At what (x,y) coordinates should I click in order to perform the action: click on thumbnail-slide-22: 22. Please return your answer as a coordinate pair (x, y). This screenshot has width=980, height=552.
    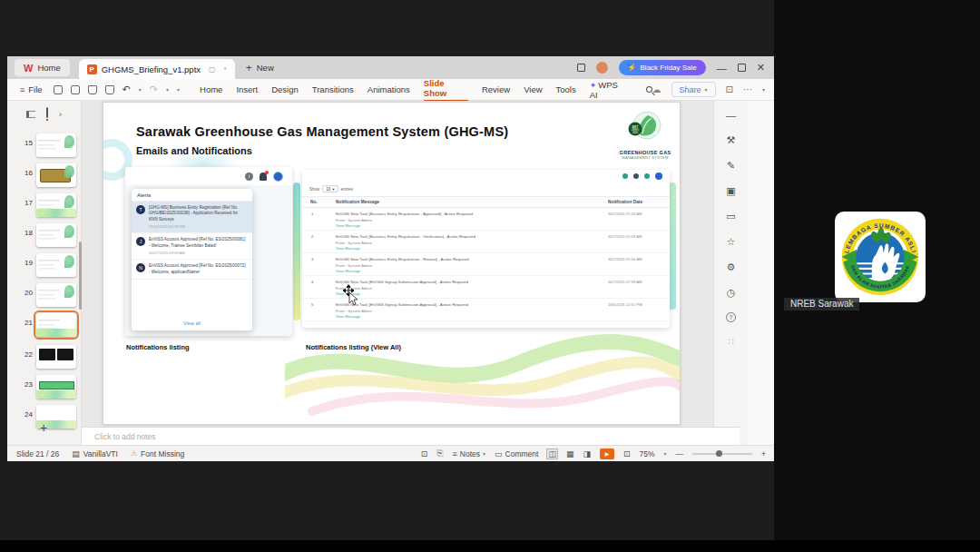
    Looking at the image, I should click on (44, 357).